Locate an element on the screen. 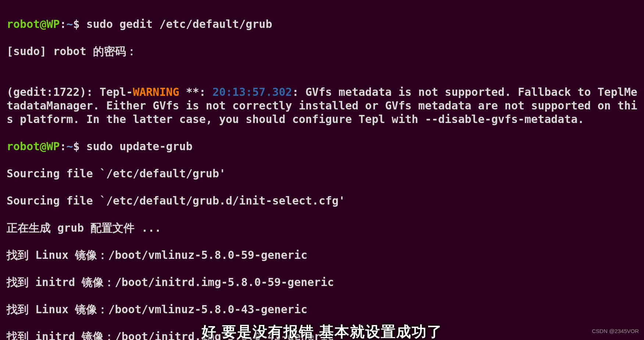 The image size is (644, 340). gedit-mid: **: is located at coordinates (196, 92).